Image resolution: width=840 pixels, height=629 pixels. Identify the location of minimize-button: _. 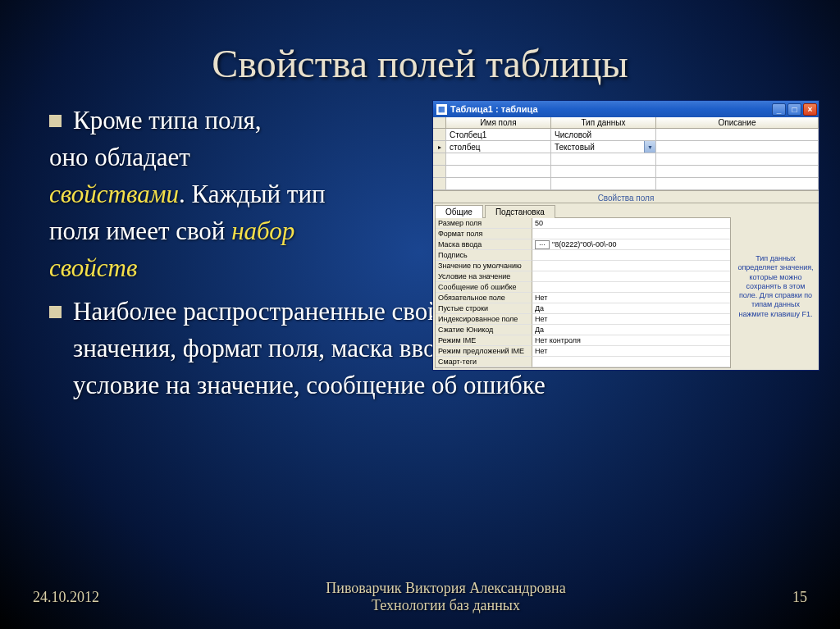
(779, 110).